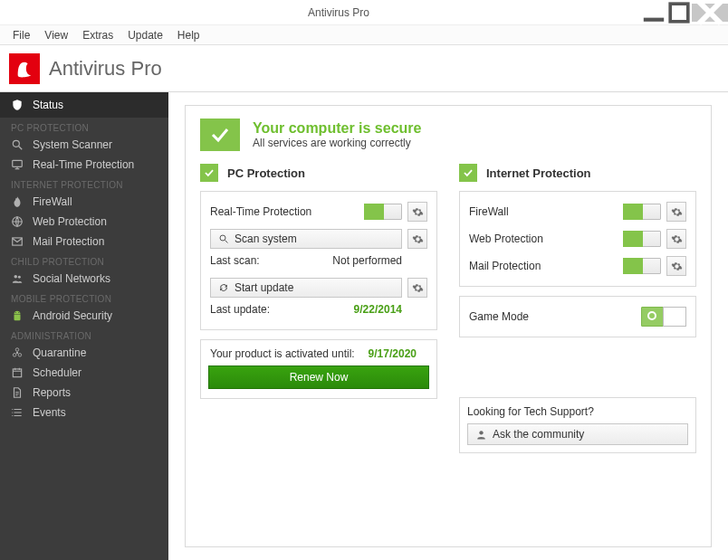  I want to click on internet-protection-title: Internet Protection, so click(539, 174).